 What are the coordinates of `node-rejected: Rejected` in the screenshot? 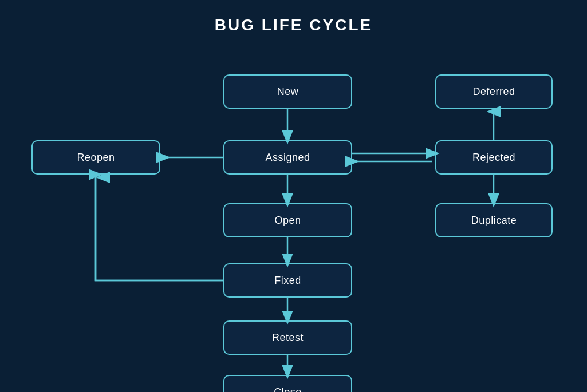 It's located at (494, 157).